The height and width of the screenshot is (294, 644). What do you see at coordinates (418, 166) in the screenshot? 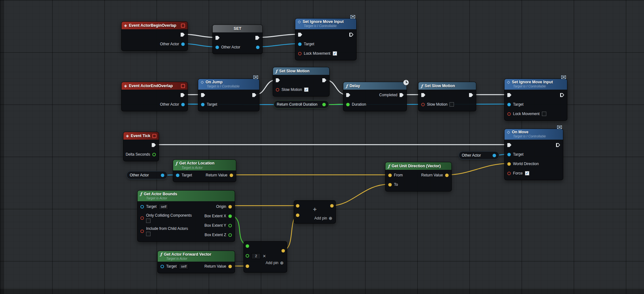
I see `node-header: ƒ Get Unit Direction (Vector)` at bounding box center [418, 166].